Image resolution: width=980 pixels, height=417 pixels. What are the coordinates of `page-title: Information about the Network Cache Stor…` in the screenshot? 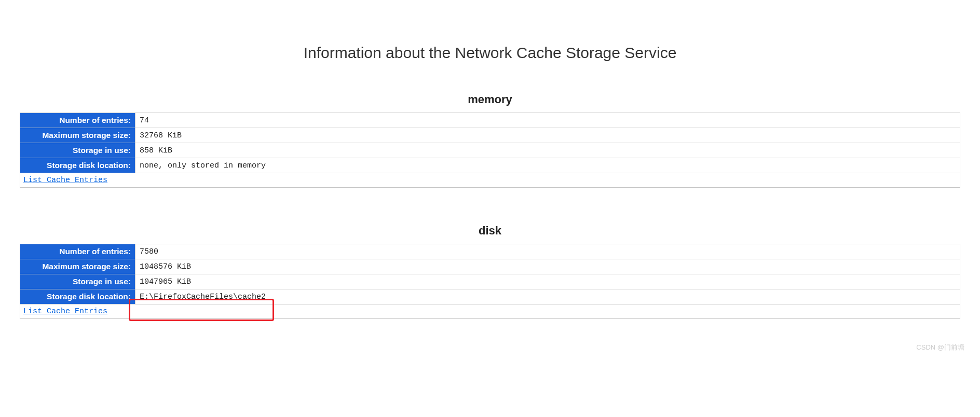 It's located at (490, 53).